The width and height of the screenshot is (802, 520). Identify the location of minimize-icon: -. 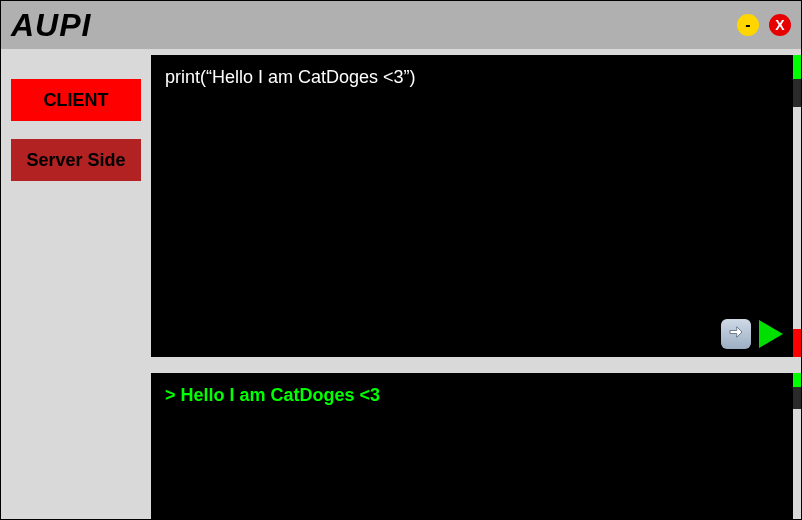
(748, 25).